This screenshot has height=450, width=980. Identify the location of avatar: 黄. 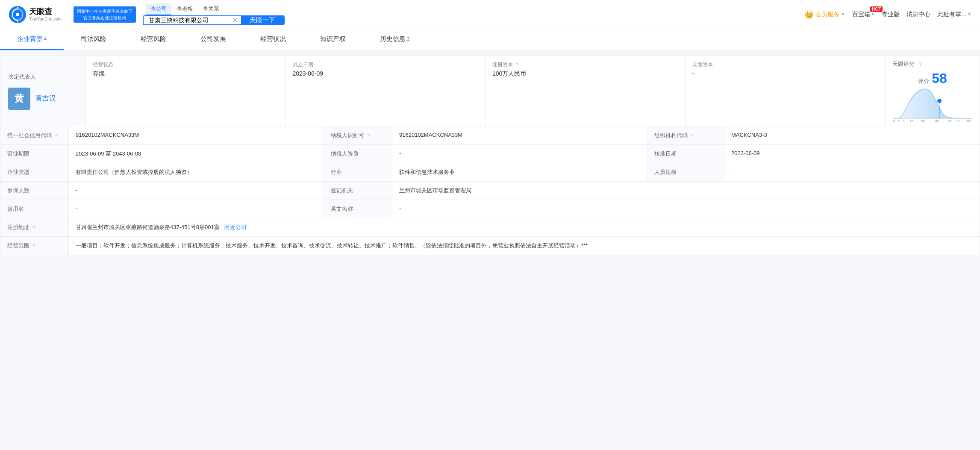
(19, 99).